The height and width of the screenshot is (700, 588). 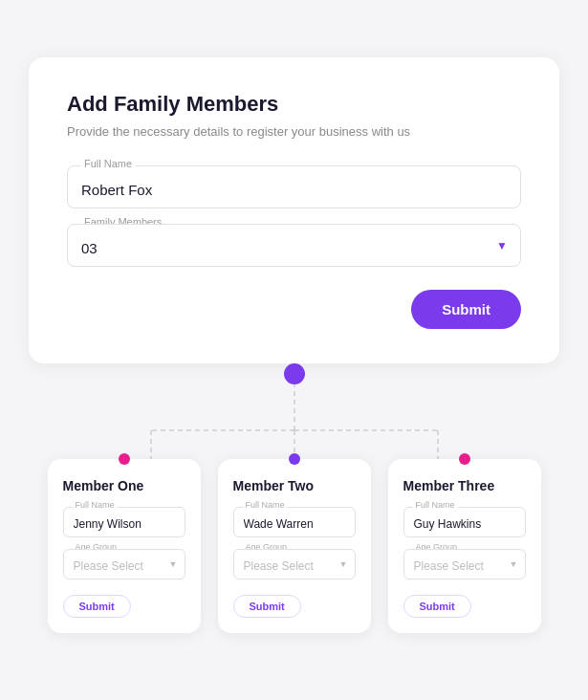 I want to click on member-two-name-group: Full Name, so click(x=294, y=522).